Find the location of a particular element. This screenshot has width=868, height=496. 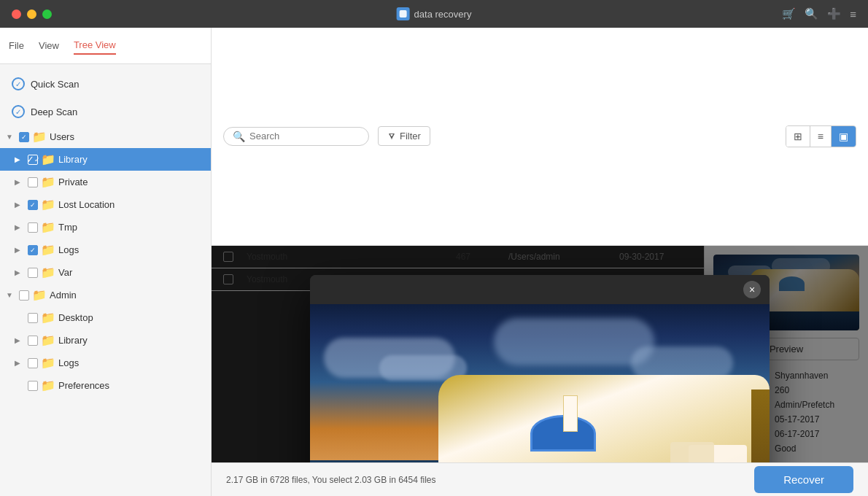

app-icon is located at coordinates (403, 14).